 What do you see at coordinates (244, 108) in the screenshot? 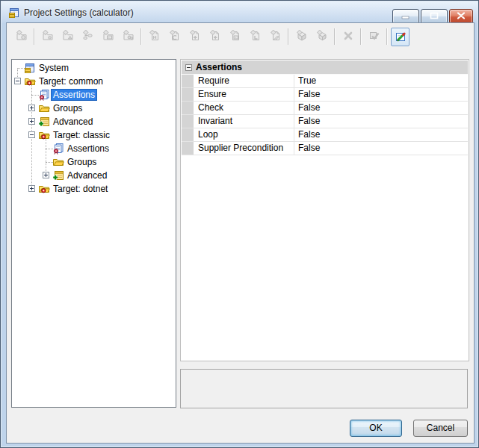
I see `property-name: Check` at bounding box center [244, 108].